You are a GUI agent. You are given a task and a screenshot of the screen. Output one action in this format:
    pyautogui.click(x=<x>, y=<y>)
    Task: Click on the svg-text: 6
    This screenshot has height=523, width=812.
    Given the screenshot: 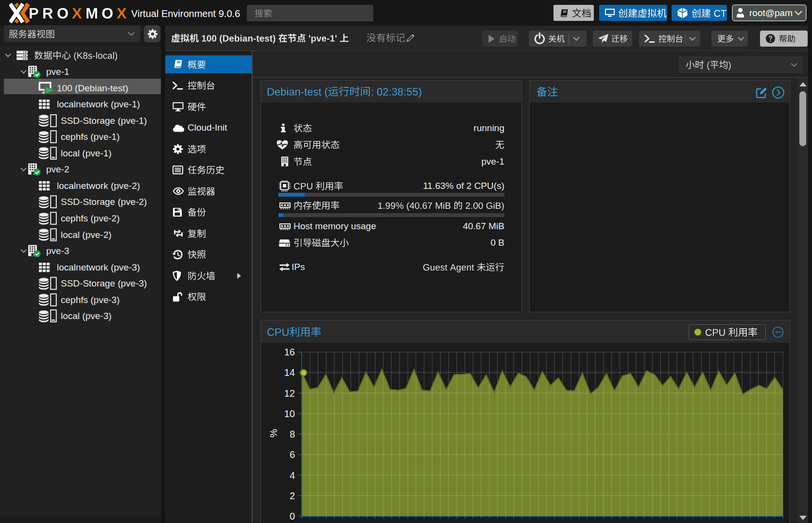 What is the action you would take?
    pyautogui.click(x=293, y=455)
    